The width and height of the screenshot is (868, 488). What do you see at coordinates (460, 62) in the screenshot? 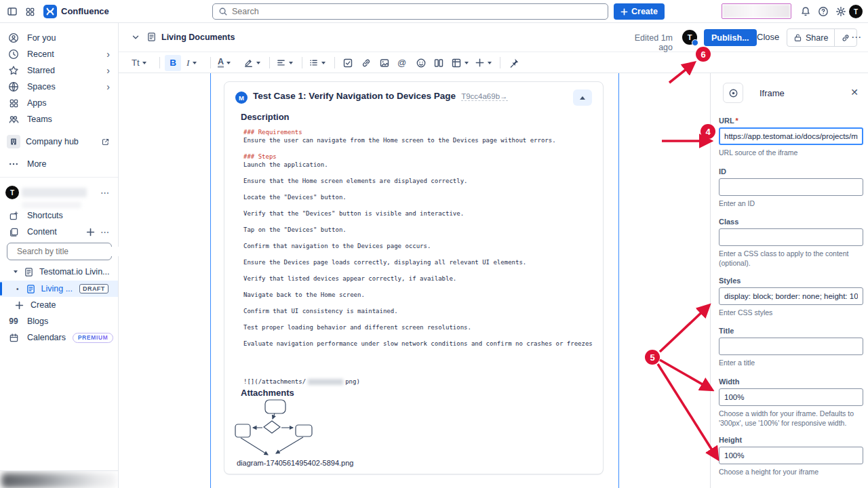
I see `table-dropdown` at bounding box center [460, 62].